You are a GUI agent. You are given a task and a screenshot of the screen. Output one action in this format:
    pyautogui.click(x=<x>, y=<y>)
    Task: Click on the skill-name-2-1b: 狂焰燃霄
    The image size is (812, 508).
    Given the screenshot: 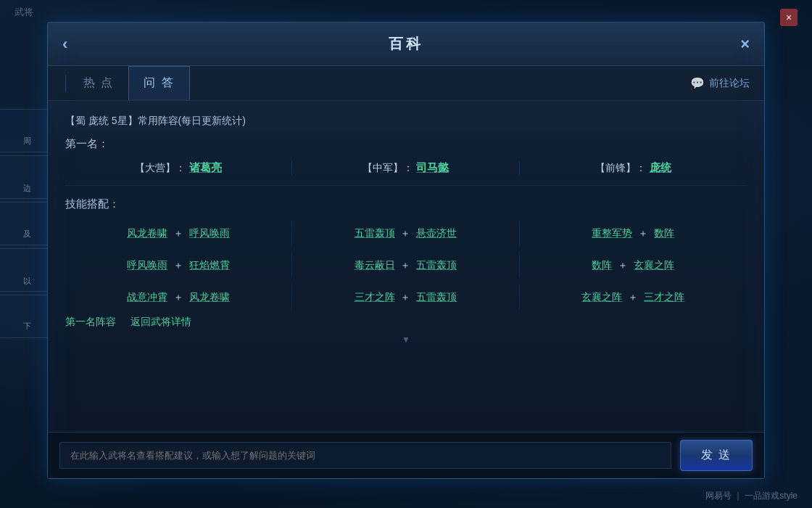 What is the action you would take?
    pyautogui.click(x=210, y=265)
    